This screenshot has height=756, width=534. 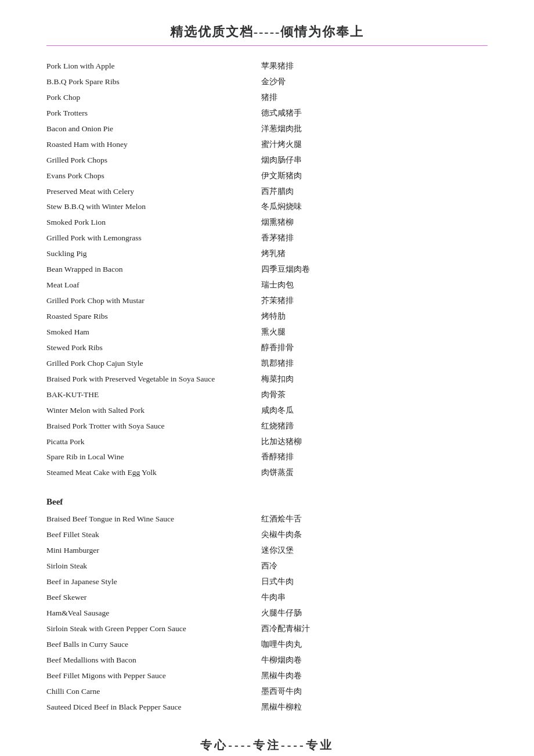 What do you see at coordinates (151, 207) in the screenshot?
I see `item-english: Stew B.B.Q with Winter Melon` at bounding box center [151, 207].